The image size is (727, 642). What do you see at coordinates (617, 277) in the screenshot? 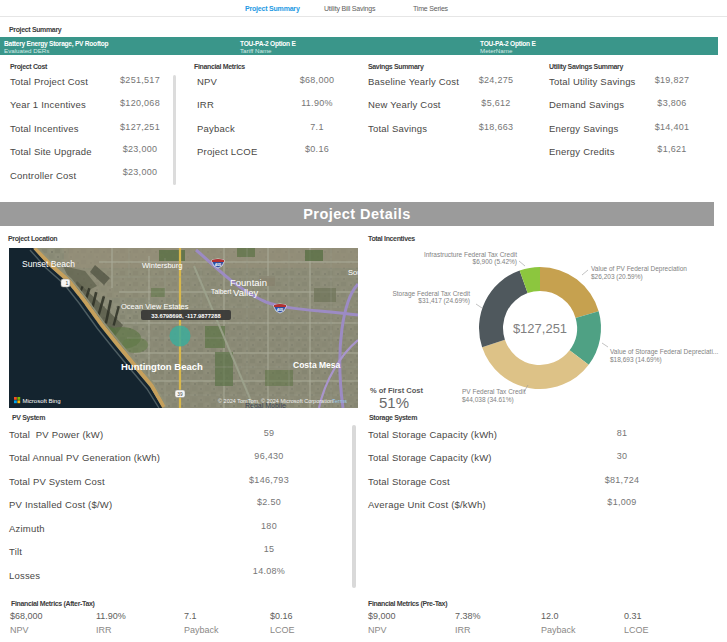
I see `svg-text: $26,203 (20.59%)` at bounding box center [617, 277].